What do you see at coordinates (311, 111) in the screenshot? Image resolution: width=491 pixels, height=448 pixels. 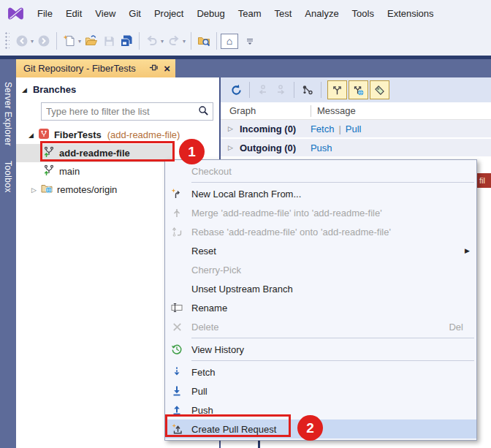 I see `column-divider` at bounding box center [311, 111].